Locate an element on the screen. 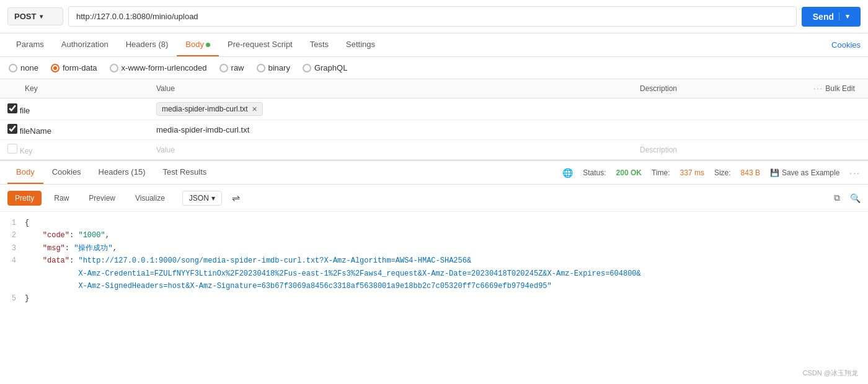  body-active-dot is located at coordinates (208, 45).